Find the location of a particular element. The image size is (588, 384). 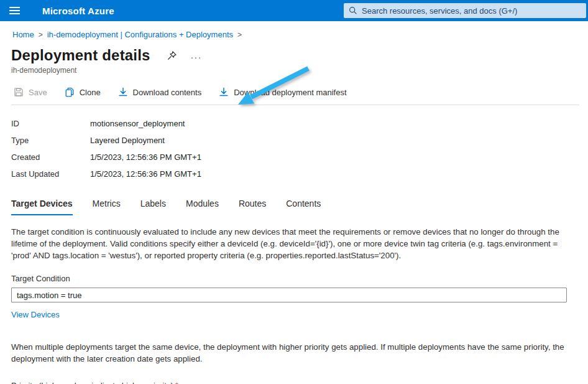

hamburger-menu-icon is located at coordinates (14, 11).